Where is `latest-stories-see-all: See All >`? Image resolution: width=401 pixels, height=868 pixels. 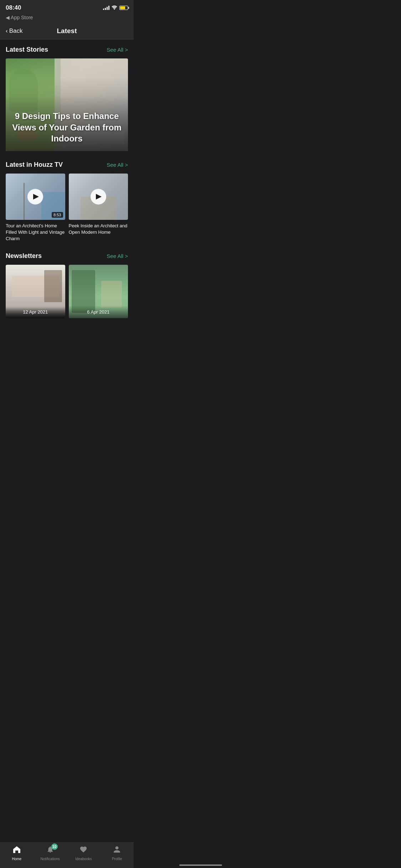
latest-stories-see-all: See All > is located at coordinates (117, 50).